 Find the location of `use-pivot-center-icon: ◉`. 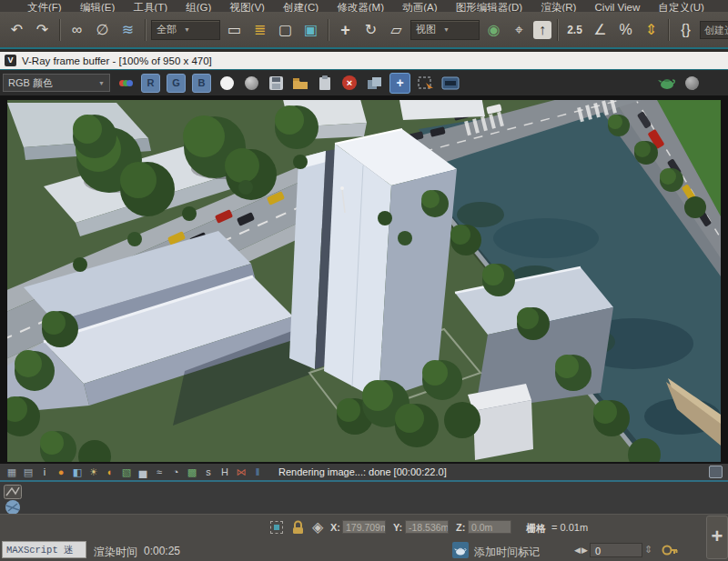

use-pivot-center-icon: ◉ is located at coordinates (493, 30).